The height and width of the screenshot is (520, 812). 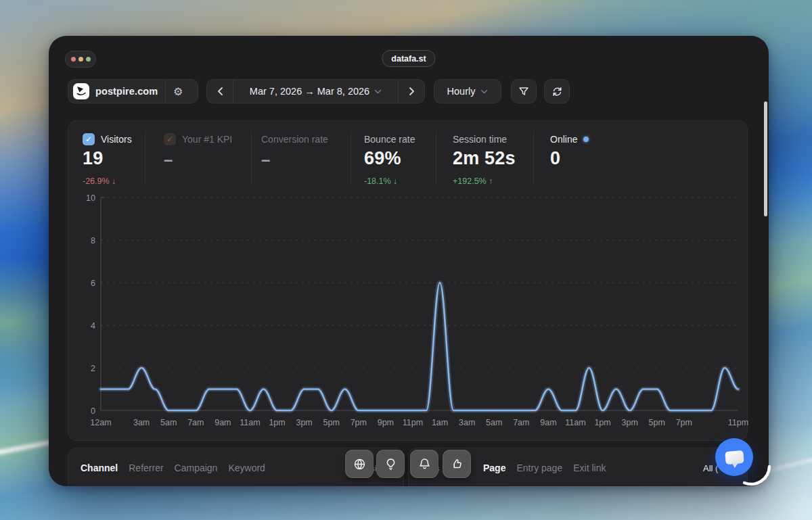 What do you see at coordinates (735, 457) in the screenshot?
I see `chat-bubble-icon` at bounding box center [735, 457].